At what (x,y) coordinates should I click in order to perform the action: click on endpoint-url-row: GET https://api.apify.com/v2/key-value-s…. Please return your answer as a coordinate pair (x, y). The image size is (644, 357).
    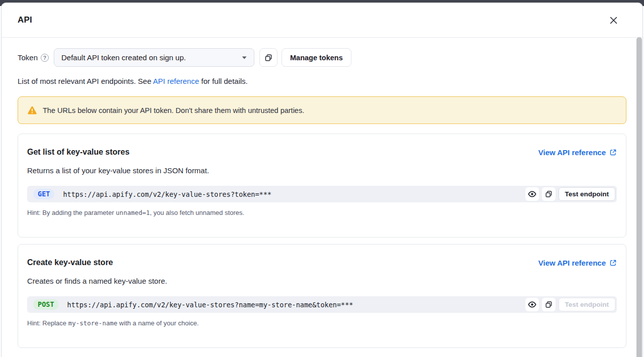
    Looking at the image, I should click on (322, 194).